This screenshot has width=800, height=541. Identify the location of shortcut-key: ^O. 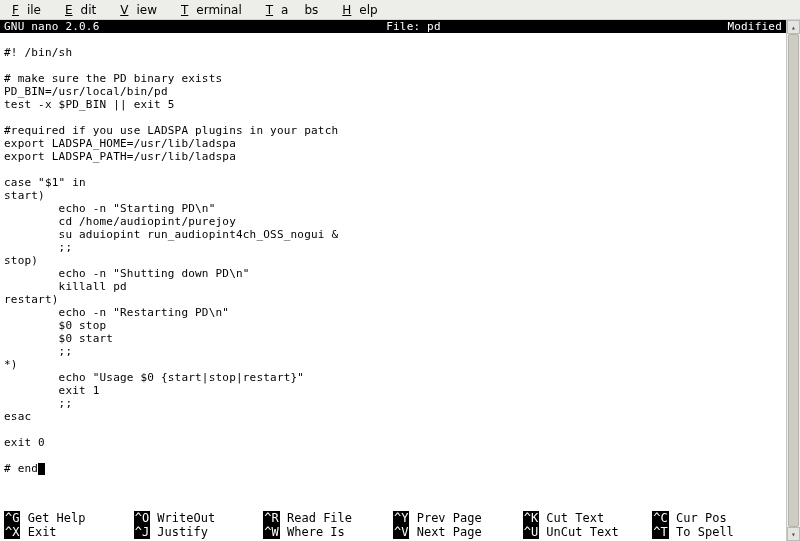
(142, 518).